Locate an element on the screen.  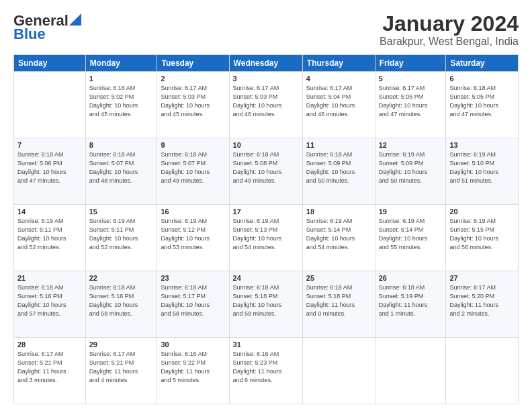
day-info: Sunrise: 6:19 AM Sunset: 5:12 PM Dayligh… is located at coordinates (193, 234).